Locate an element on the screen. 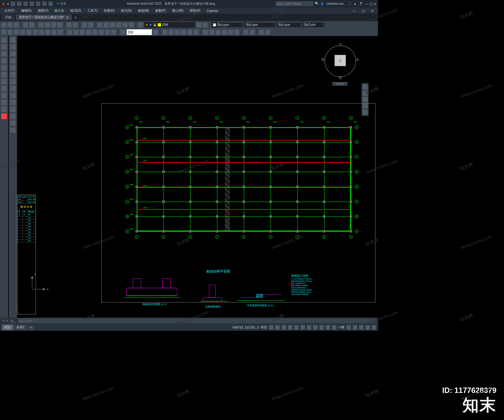 The height and width of the screenshot is (420, 504). linetype-input is located at coordinates (261, 25).